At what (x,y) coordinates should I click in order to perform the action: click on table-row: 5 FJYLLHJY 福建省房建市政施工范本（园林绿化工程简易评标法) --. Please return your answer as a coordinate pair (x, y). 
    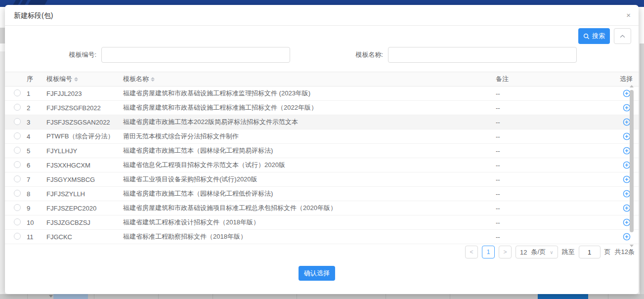
    Looking at the image, I should click on (322, 151).